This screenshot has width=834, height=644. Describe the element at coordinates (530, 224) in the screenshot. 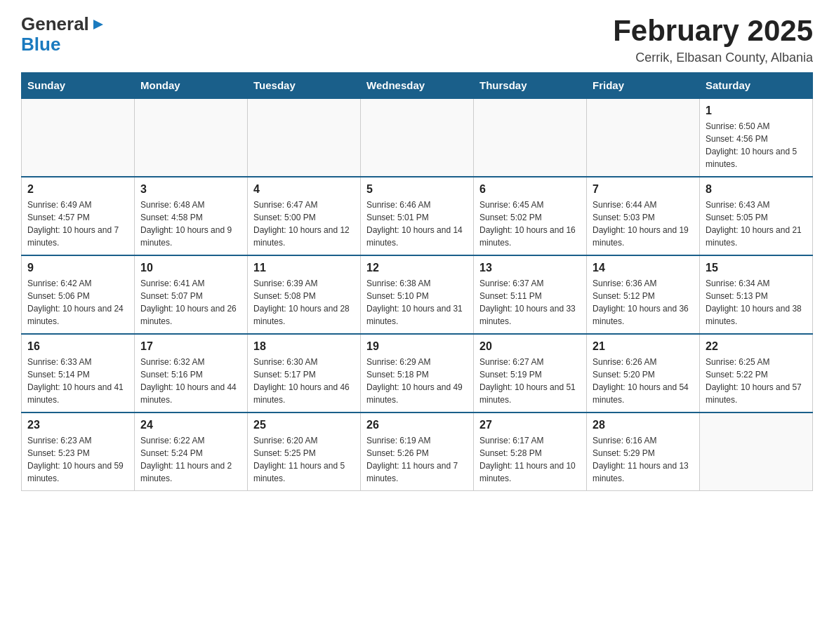

I see `day-info: Sunrise: 6:45 AM Sunset: 5:02 PM Dayligh…` at that location.